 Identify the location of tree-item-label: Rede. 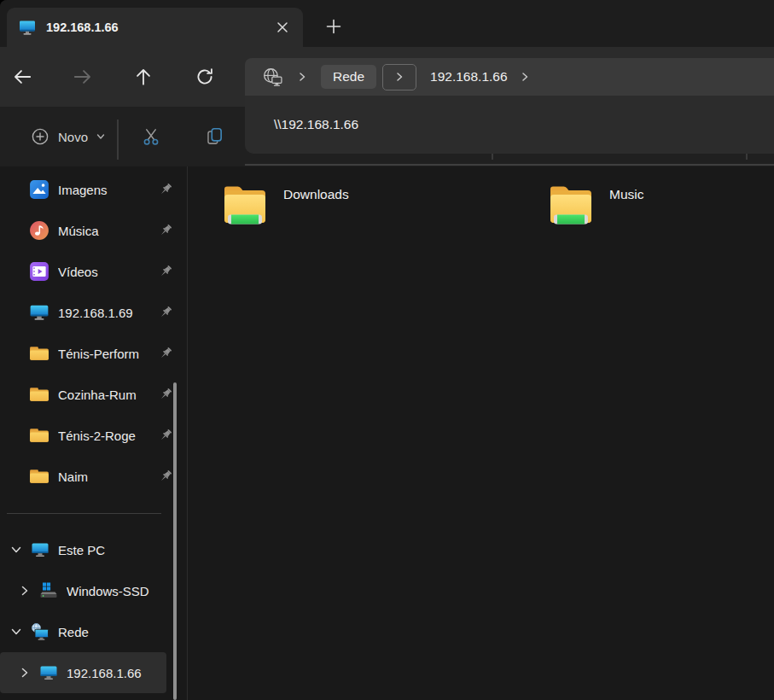
(73, 632).